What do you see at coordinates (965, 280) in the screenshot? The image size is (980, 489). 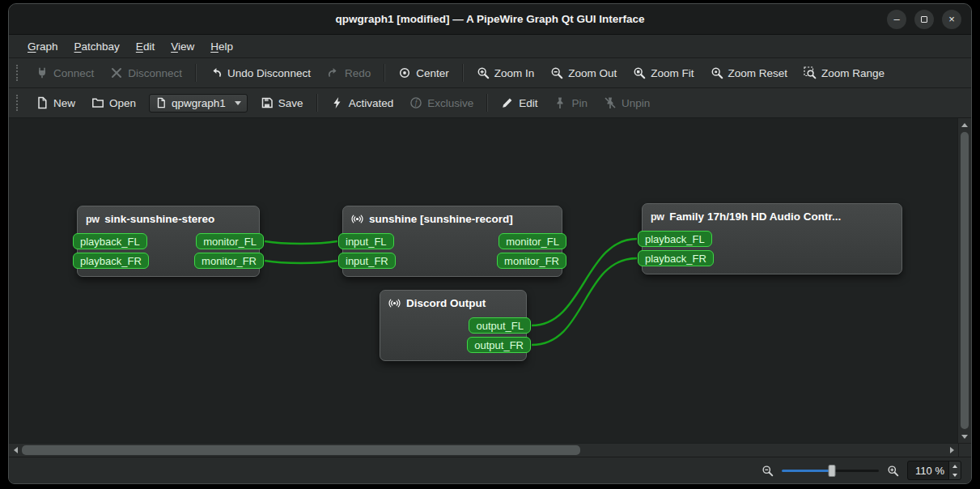 I see `vertical-scrollbar-thumb` at bounding box center [965, 280].